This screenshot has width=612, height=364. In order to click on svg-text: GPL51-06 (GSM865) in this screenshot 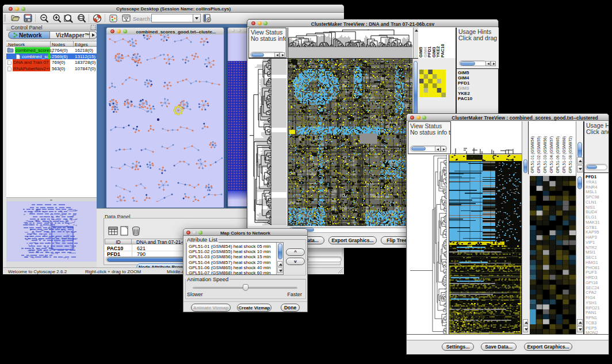, I will do `click(558, 155)`.